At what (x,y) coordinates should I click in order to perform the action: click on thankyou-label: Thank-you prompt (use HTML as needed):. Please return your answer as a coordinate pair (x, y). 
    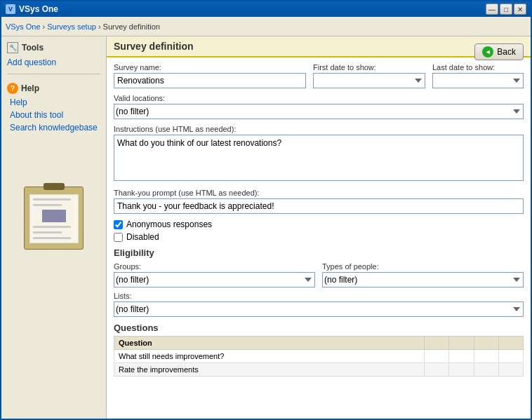
    Looking at the image, I should click on (319, 193).